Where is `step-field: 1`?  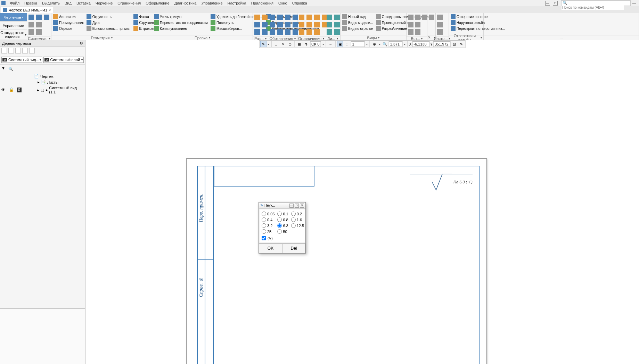
step-field: 1 is located at coordinates (358, 44).